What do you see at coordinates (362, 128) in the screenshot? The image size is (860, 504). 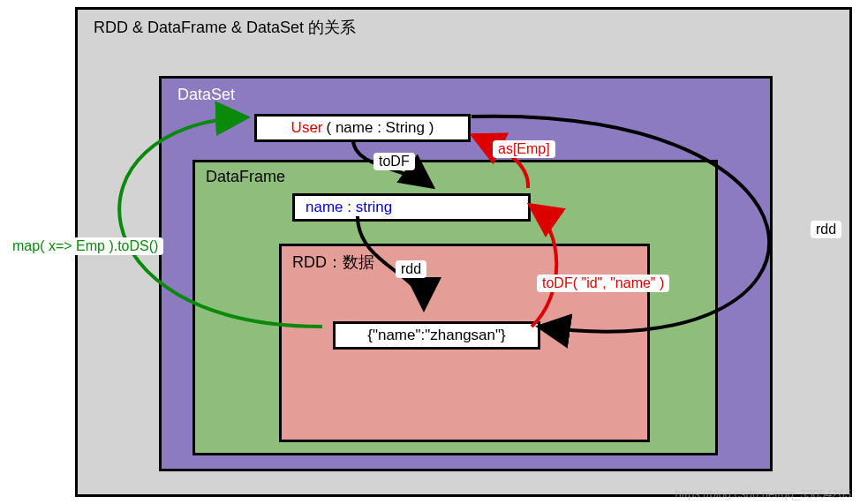 I see `dataset-user-box: User ( name : String )` at bounding box center [362, 128].